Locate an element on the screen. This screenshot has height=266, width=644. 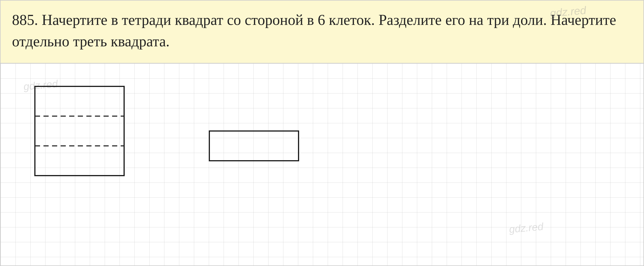
figure1-square is located at coordinates (79, 131).